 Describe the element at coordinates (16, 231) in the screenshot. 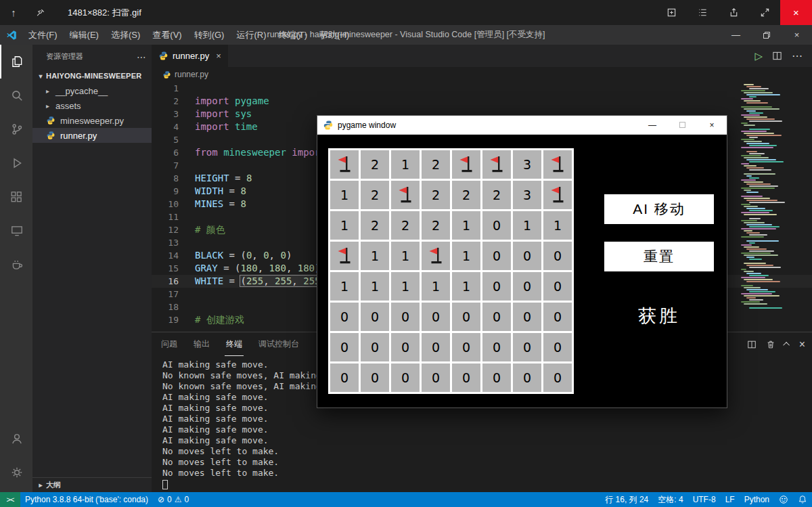

I see `activity-remote-explorer-icon` at that location.